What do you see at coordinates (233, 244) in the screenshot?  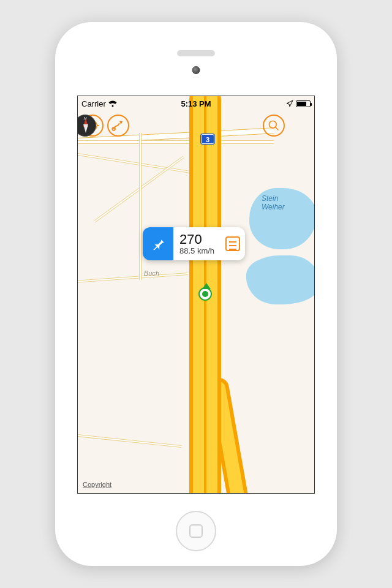 I see `list-icon` at bounding box center [233, 244].